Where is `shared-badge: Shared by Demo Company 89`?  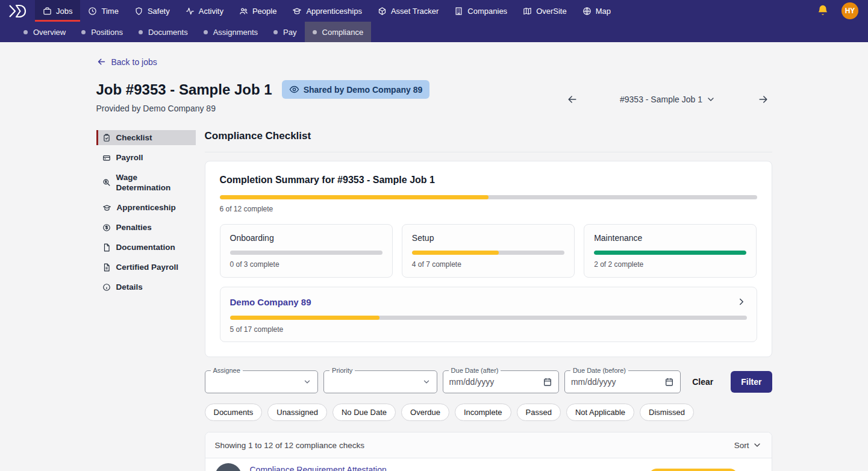
shared-badge: Shared by Demo Company 89 is located at coordinates (356, 89).